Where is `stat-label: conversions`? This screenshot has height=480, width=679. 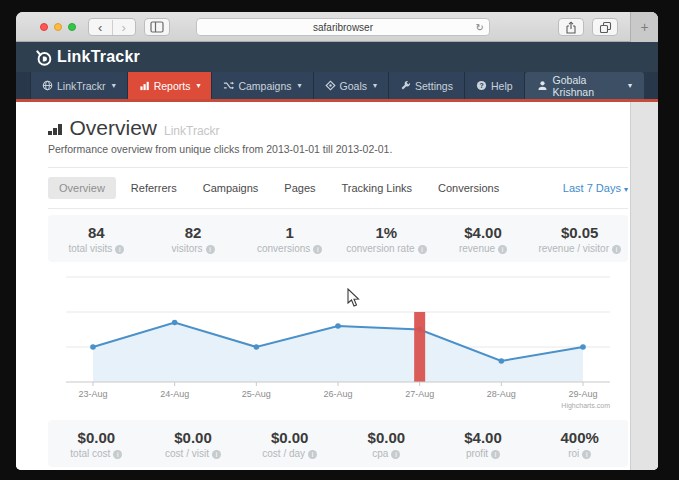
stat-label: conversions is located at coordinates (290, 248).